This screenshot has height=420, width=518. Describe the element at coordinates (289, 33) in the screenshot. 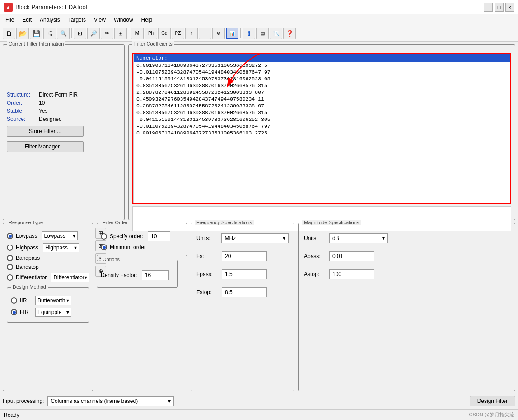

I see `toolbar-help: ❓` at that location.